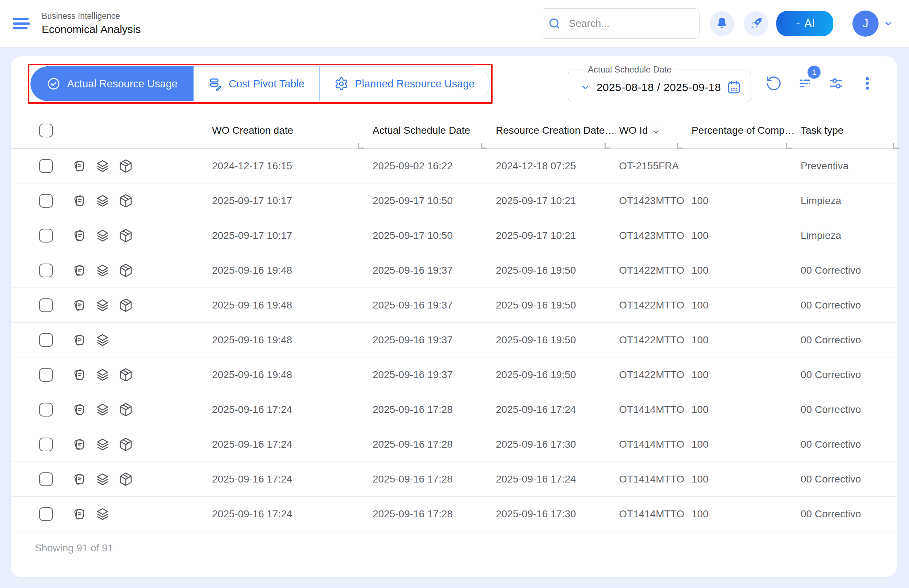  I want to click on cell-resource-creation-date: 2025-09-17 10:21, so click(547, 201).